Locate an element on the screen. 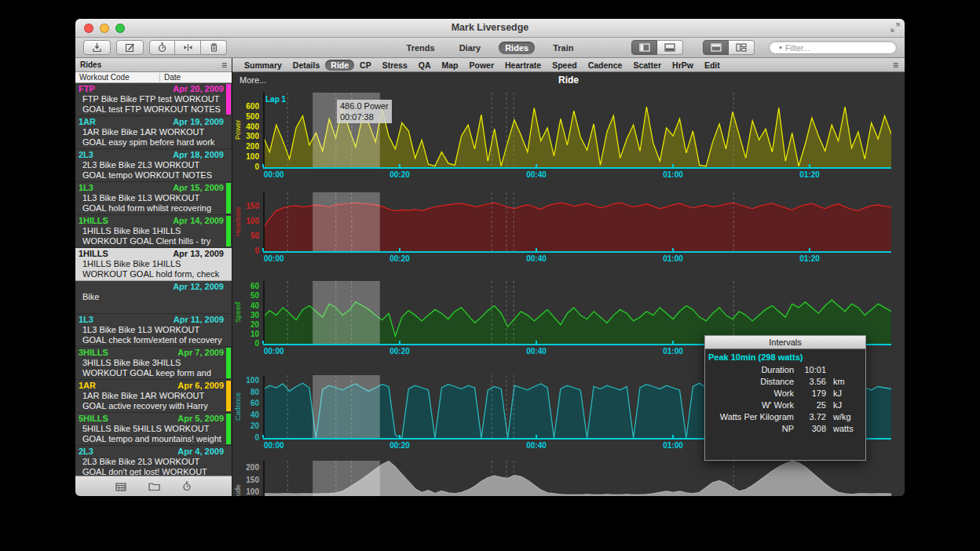 This screenshot has width=980, height=551. zoom-button is located at coordinates (120, 28).